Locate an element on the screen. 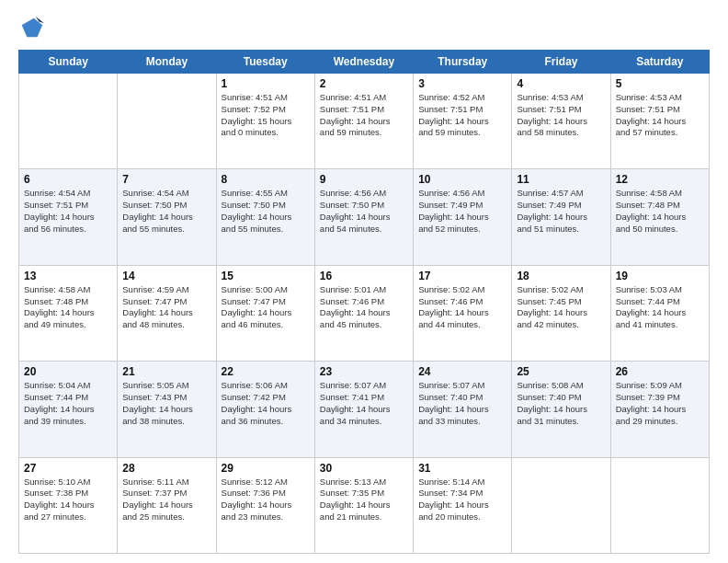 The height and width of the screenshot is (563, 728). day-number: 21 is located at coordinates (166, 372).